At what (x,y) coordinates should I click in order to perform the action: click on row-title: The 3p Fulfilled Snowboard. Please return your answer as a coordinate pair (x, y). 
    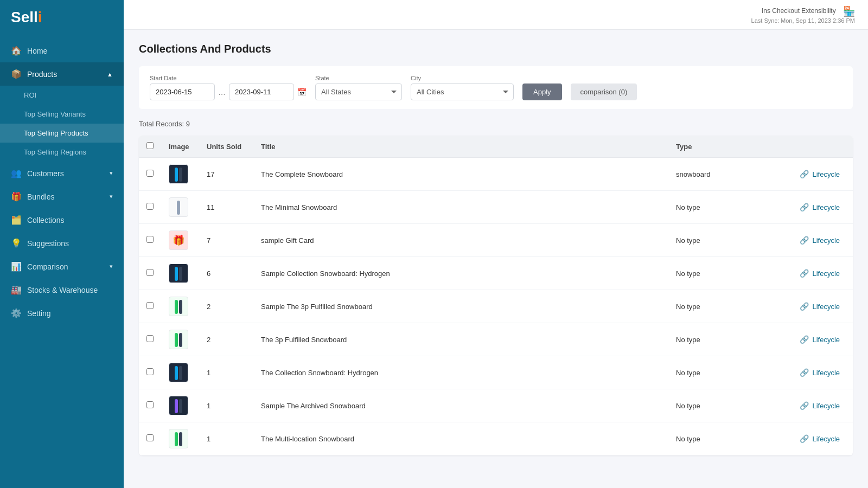
    Looking at the image, I should click on (461, 339).